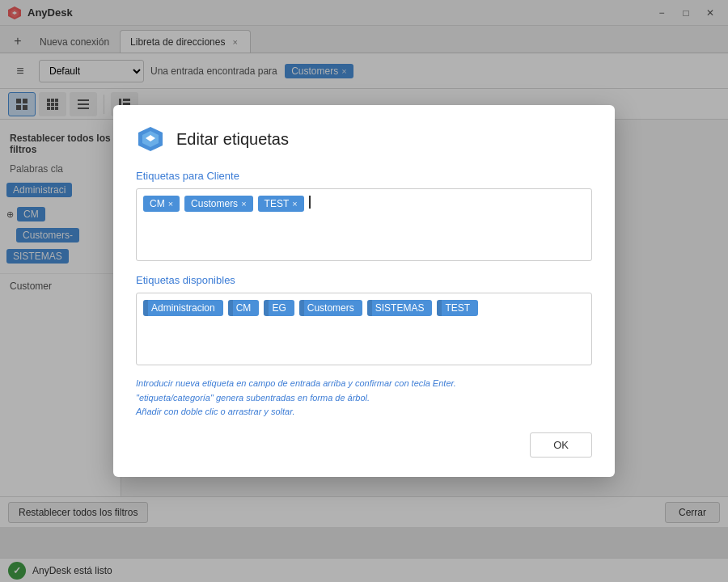 Image resolution: width=728 pixels, height=582 pixels. What do you see at coordinates (458, 308) in the screenshot?
I see `available-tag-test: TEST` at bounding box center [458, 308].